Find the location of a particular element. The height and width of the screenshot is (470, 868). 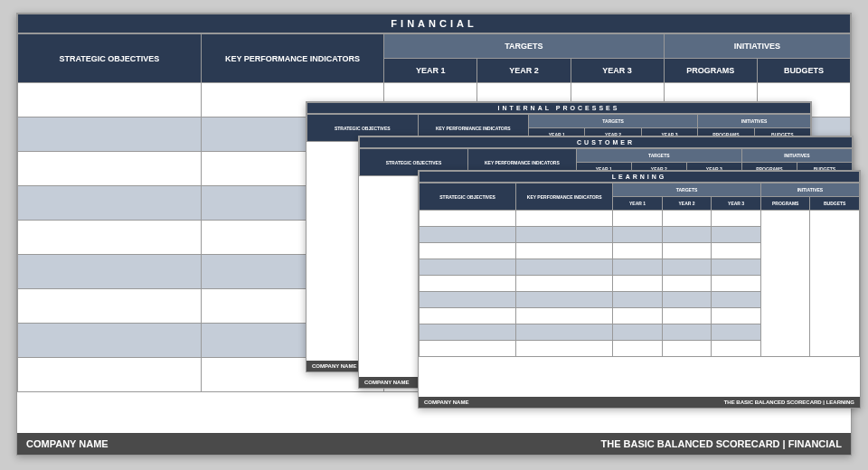

table-row is located at coordinates (640, 219).